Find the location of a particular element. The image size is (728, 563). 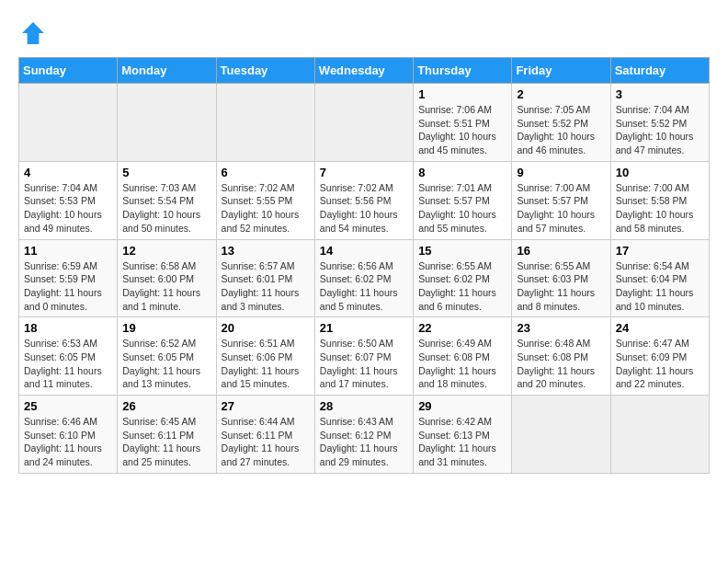

day-info: Sunrise: 6:49 AM Sunset: 6:08 PM Dayligh… is located at coordinates (462, 364).